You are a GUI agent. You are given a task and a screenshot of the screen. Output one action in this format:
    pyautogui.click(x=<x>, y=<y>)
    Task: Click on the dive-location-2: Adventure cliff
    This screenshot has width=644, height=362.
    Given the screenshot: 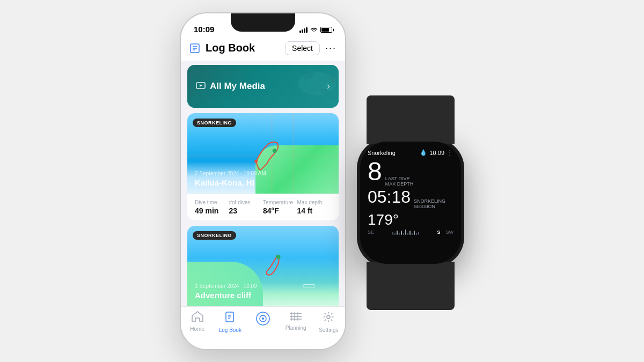 What is the action you would take?
    pyautogui.click(x=223, y=295)
    